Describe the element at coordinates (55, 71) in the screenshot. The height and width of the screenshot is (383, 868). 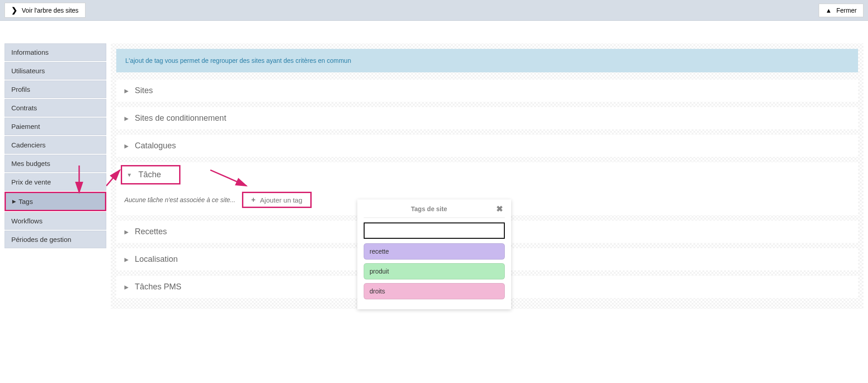
I see `sidebar-item-utilisateurs: Utilisateurs` at that location.